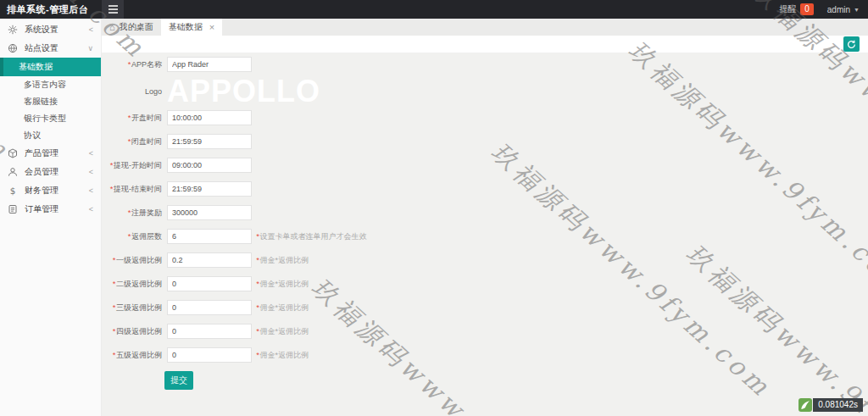 This screenshot has width=868, height=416. Describe the element at coordinates (51, 48) in the screenshot. I see `sidebar-item-site-settings: 站点设置 ∨` at that location.